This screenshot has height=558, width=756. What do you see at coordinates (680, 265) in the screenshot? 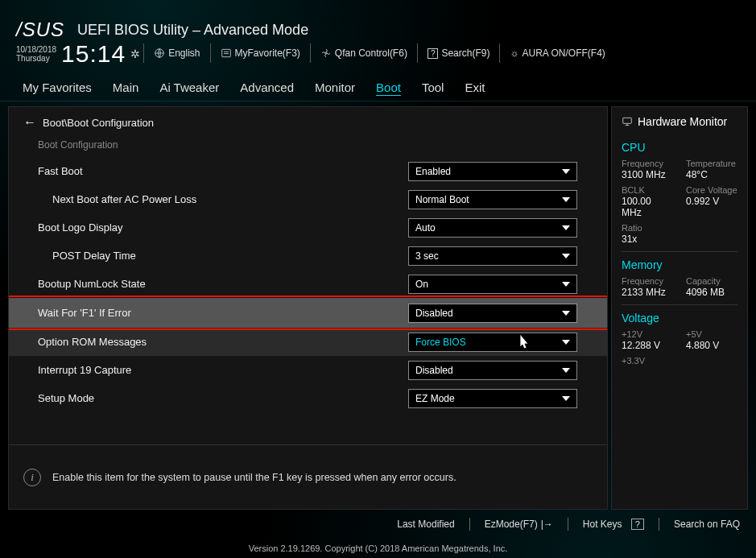
I see `memory-heading: Memory` at bounding box center [680, 265].